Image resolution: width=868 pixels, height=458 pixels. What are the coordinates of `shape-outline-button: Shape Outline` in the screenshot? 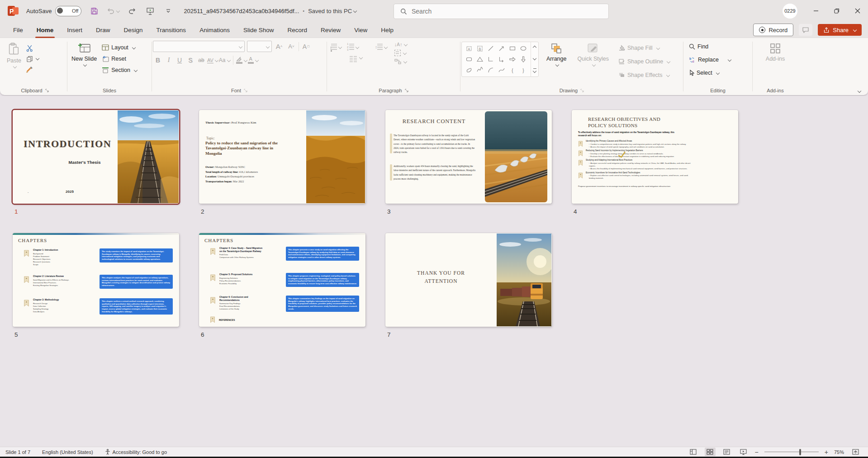 It's located at (644, 62).